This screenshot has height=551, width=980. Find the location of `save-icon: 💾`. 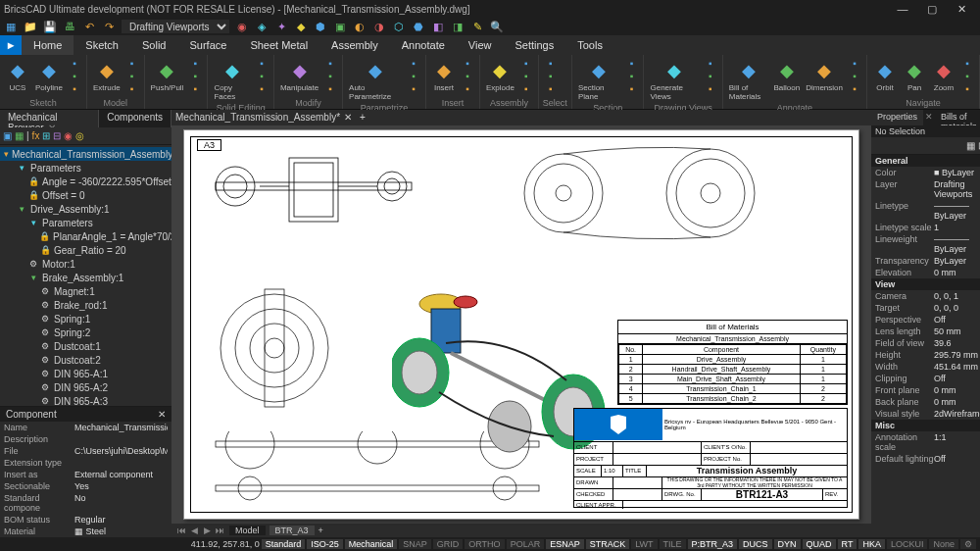

save-icon: 💾 is located at coordinates (50, 26).